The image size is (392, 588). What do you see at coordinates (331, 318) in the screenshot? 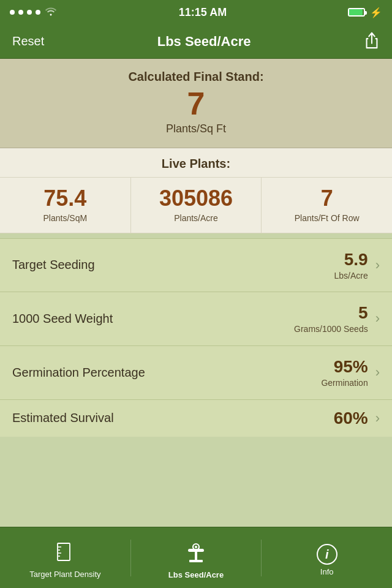
I see `seed-weight-value-wrap: 5 Grams/1000 Seeds` at bounding box center [331, 318].